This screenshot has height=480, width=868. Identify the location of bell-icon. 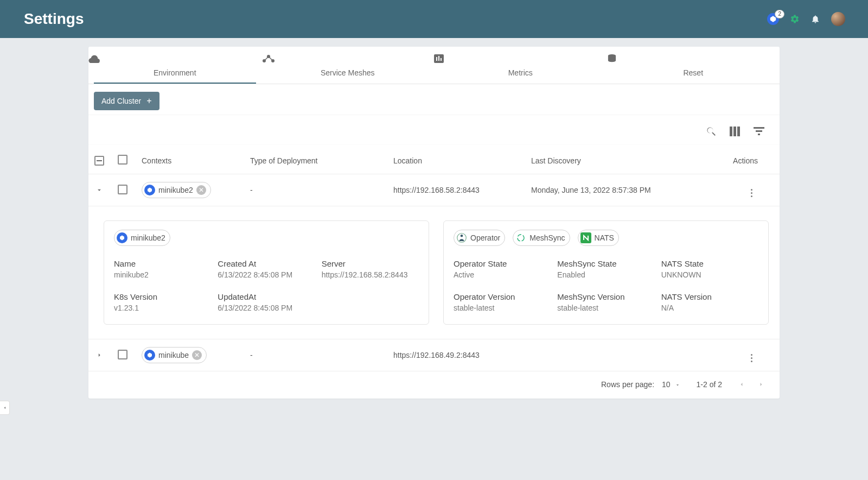
(815, 19).